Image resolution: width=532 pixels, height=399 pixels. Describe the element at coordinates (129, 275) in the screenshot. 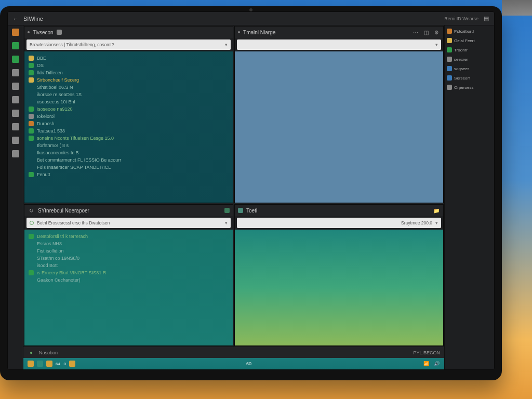

I see `pane-bottom-left: ↻ SYtnrebcul Noerapoer Botnl Erosesrcssl…` at that location.